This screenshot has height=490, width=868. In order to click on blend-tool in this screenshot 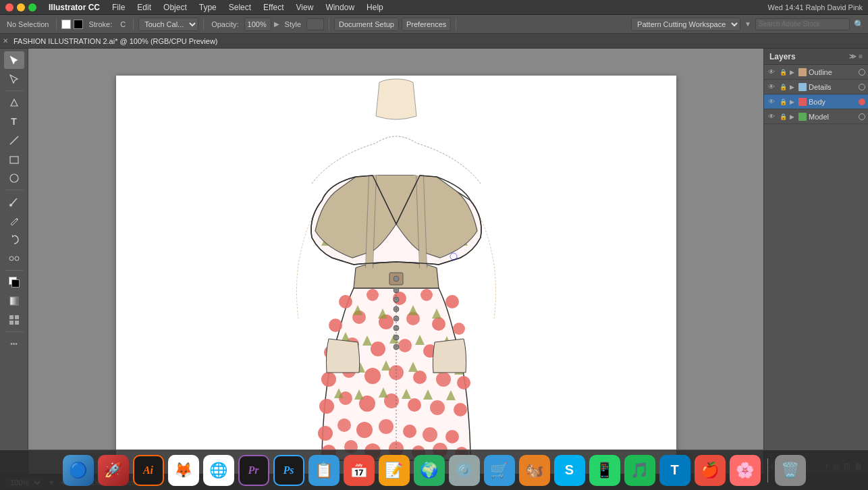, I will do `click(14, 258)`.